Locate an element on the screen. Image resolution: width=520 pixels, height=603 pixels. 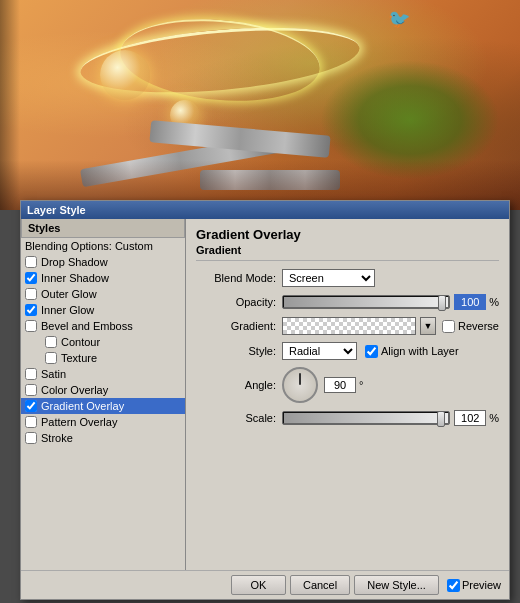
blend-mode-row: Blend Mode: NormalDissolveDarkenMultiply… is located at coordinates (348, 278).